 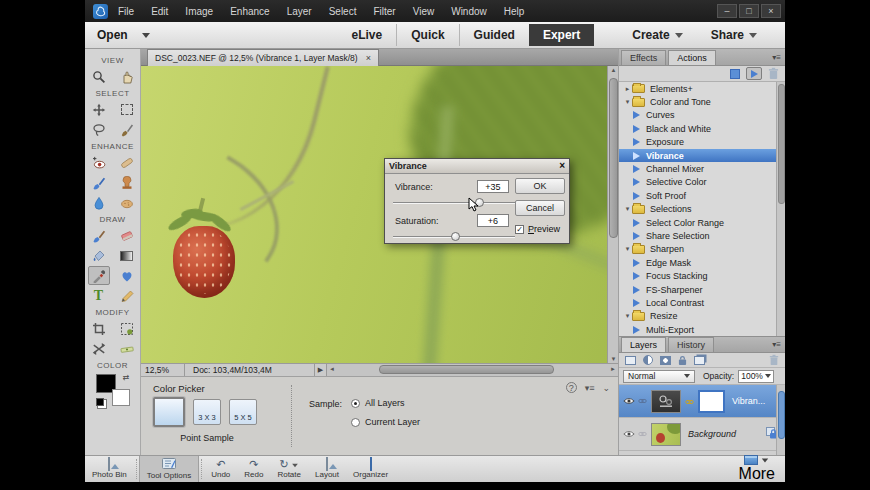 I want to click on action-folder-sharpen: ▾Sharpen, so click(x=702, y=250).